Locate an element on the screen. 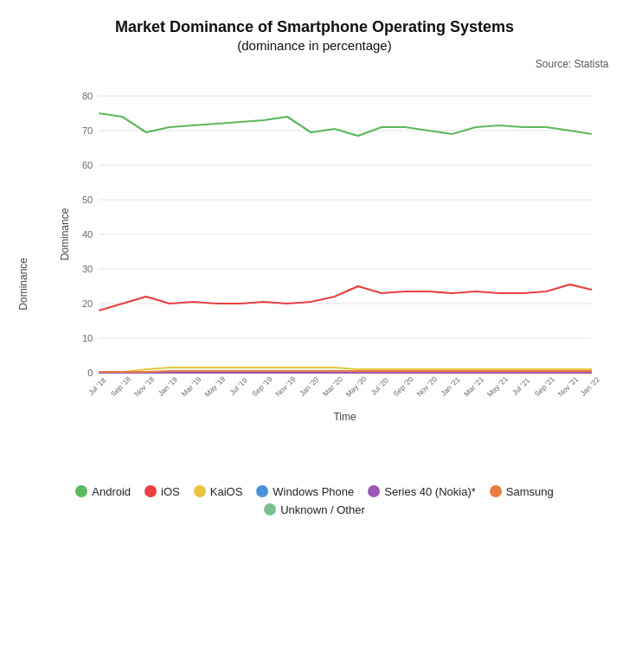 Image resolution: width=629 pixels, height=672 pixels. windows-phone-label: Windows Phone is located at coordinates (313, 491).